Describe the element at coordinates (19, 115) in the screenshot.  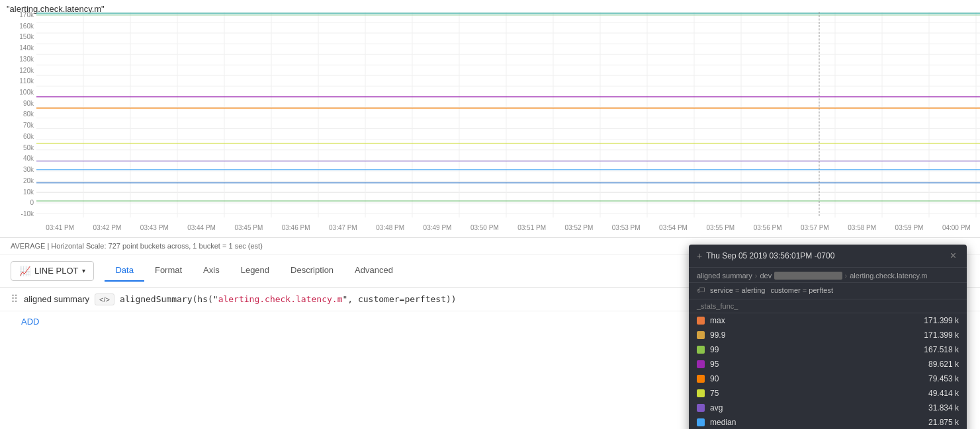
I see `y-axis: 170k 160k 150k 140k 130k 120k 110k 100k …` at that location.